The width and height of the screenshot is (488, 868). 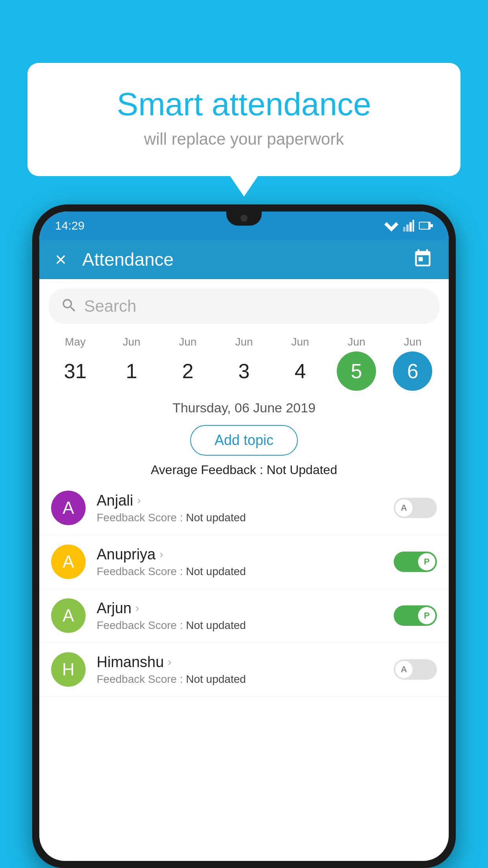 What do you see at coordinates (244, 508) in the screenshot?
I see `student-item: AAnjali ›Feedback Score : Not updatedA` at bounding box center [244, 508].